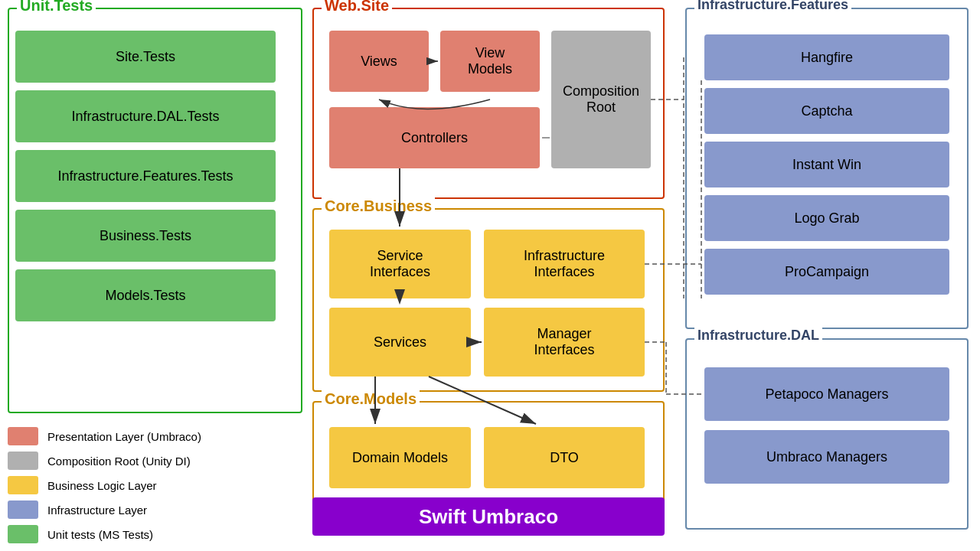 The height and width of the screenshot is (551, 980). What do you see at coordinates (155, 485) in the screenshot?
I see `legend-item-business: Business Logic Layer` at bounding box center [155, 485].